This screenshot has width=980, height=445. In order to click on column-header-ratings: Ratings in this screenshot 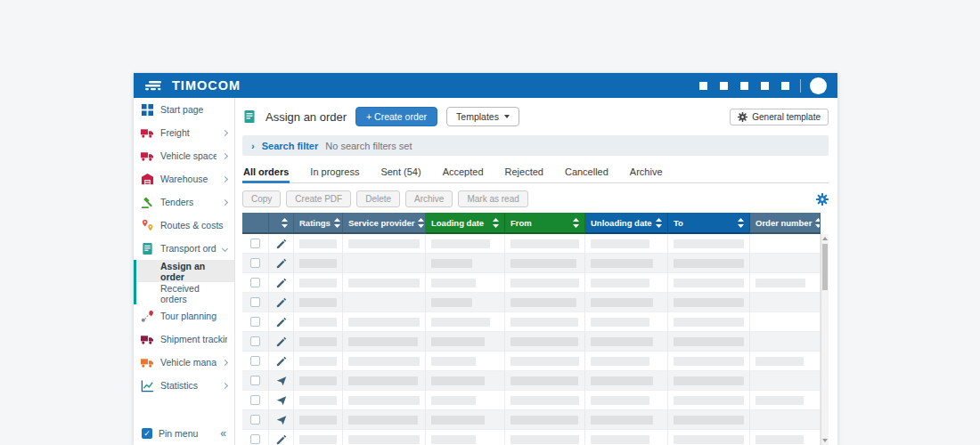, I will do `click(319, 223)`.